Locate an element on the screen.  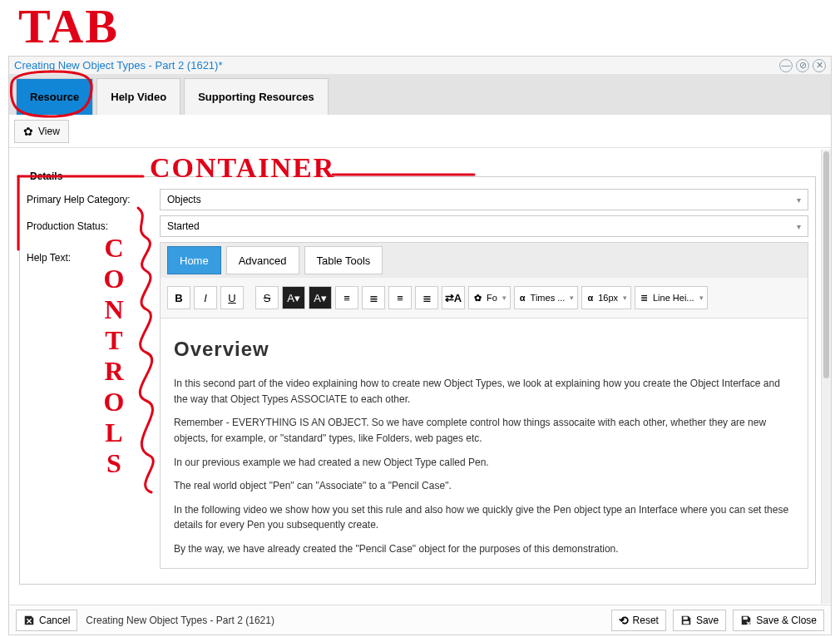
select-value: Started is located at coordinates (183, 226).